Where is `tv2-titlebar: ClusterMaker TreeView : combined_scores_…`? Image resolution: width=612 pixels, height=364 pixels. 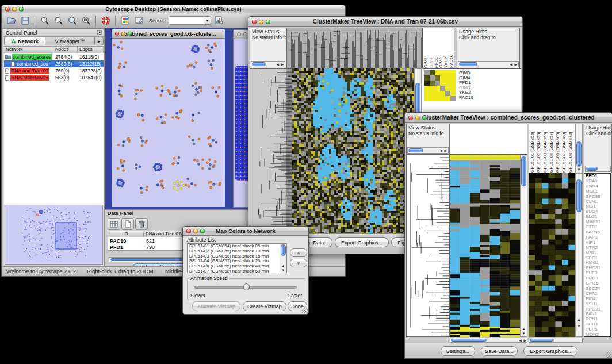 tv2-titlebar: ClusterMaker TreeView : combined_scores_… is located at coordinates (508, 118).